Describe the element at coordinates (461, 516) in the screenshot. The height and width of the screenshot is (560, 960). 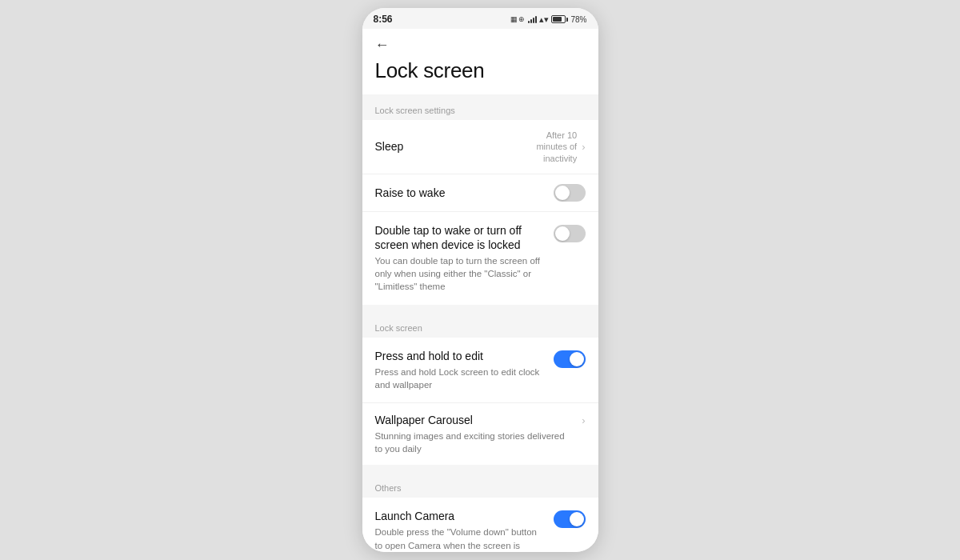
I see `setting-title-launch-camera: Launch Camera` at that location.